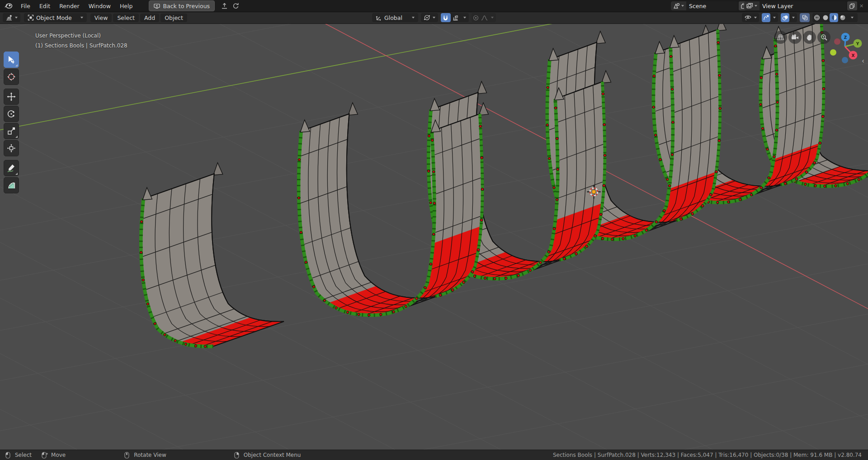  I want to click on hint-label: Move, so click(58, 455).